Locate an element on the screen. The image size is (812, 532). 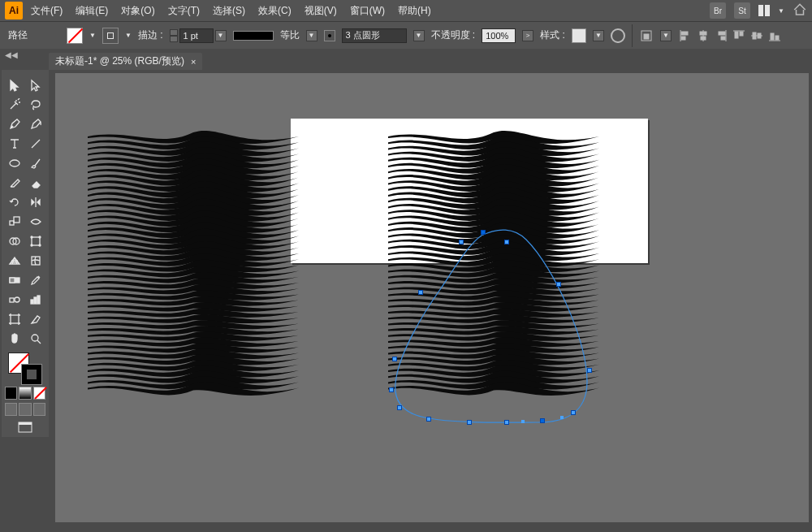
menu-select: 选择(S) is located at coordinates (229, 11).